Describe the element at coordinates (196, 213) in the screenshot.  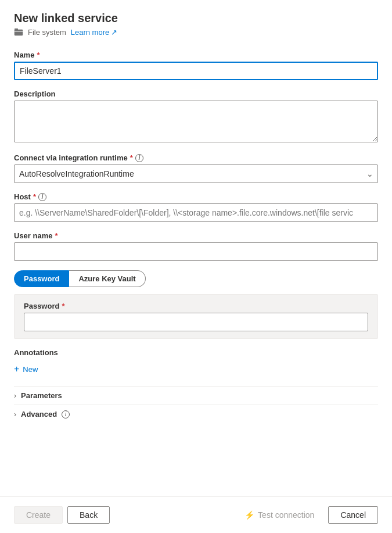
I see `host-input` at that location.